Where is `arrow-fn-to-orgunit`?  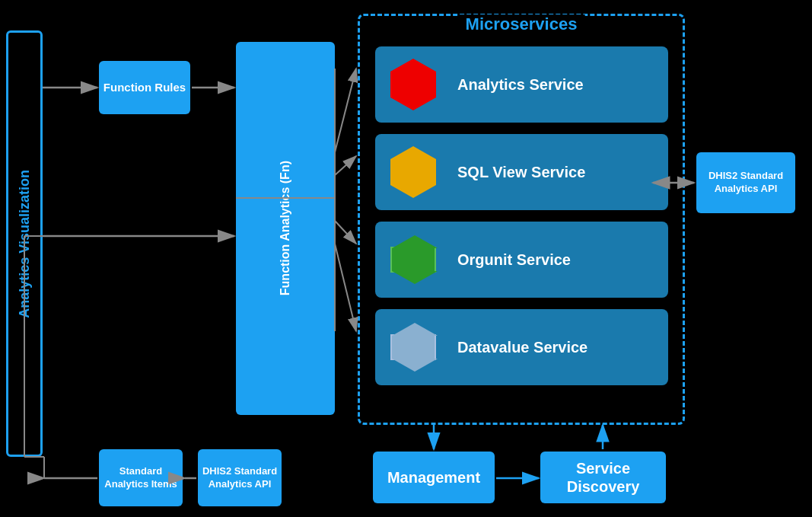
arrow-fn-to-orgunit is located at coordinates (345, 232).